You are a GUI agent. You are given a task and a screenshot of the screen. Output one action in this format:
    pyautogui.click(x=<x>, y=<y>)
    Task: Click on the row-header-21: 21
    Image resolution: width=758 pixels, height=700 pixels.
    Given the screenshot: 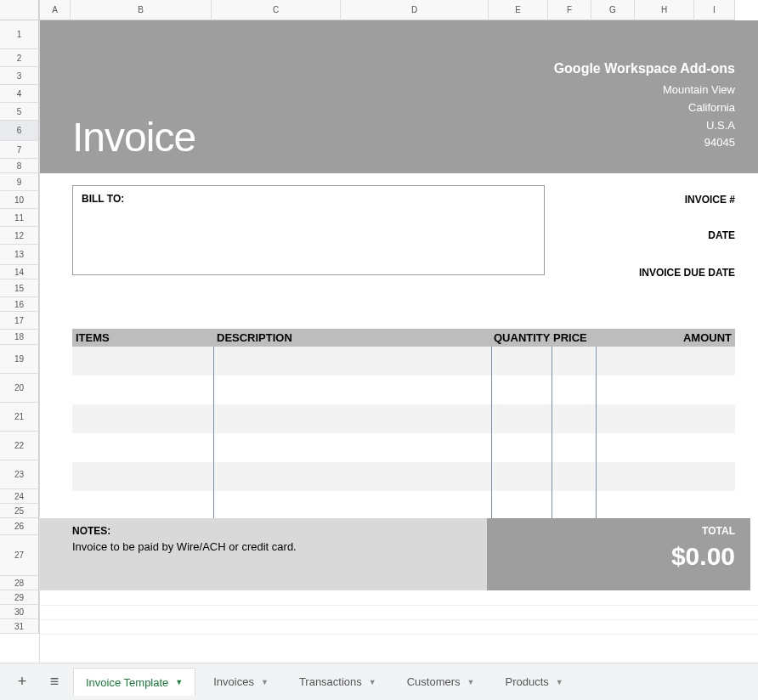 What is the action you would take?
    pyautogui.click(x=20, y=417)
    